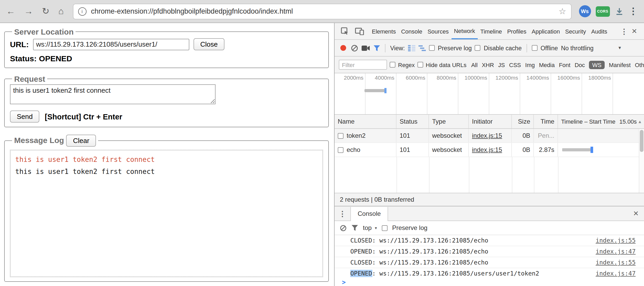 This screenshot has width=644, height=286. I want to click on log-message: this is user1 token2 first connect, so click(167, 160).